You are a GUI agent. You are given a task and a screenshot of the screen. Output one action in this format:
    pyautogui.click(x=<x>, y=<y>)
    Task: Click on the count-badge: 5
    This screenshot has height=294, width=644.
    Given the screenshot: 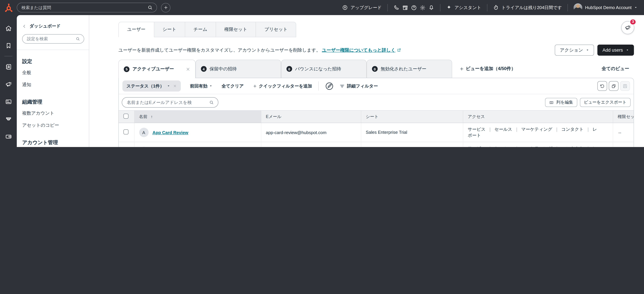 What is the action you would take?
    pyautogui.click(x=126, y=69)
    